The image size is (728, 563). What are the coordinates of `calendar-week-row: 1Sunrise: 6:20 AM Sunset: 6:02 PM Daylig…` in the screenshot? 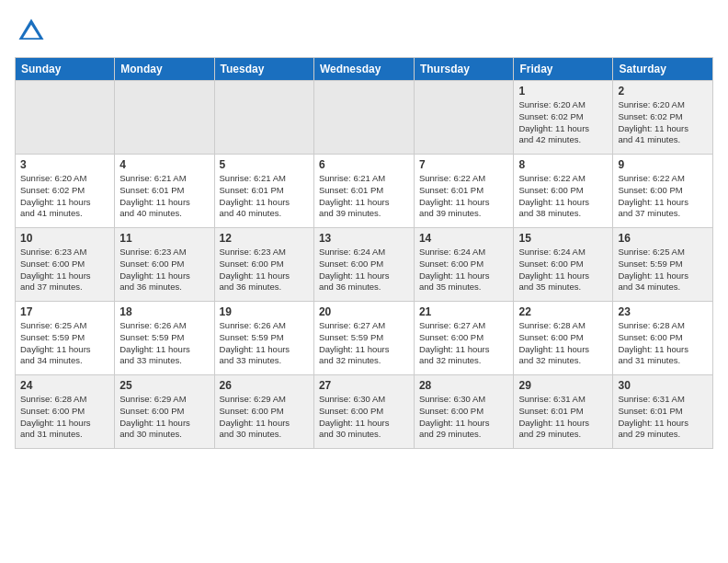 It's located at (364, 118).